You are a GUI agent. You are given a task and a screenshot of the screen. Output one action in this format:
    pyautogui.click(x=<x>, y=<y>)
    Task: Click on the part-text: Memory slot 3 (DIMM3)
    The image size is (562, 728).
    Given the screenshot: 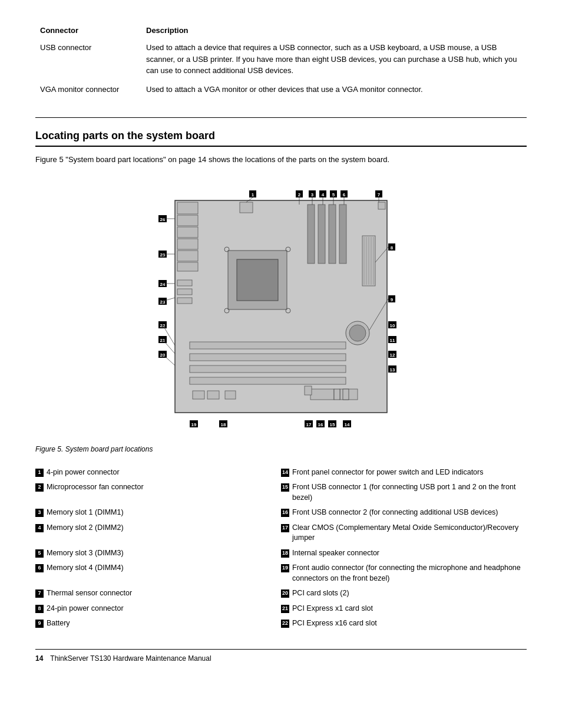 What is the action you would take?
    pyautogui.click(x=85, y=554)
    